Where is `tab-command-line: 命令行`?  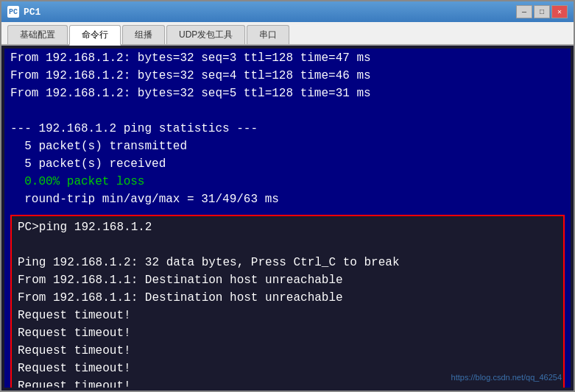
tab-command-line: 命令行 is located at coordinates (95, 35).